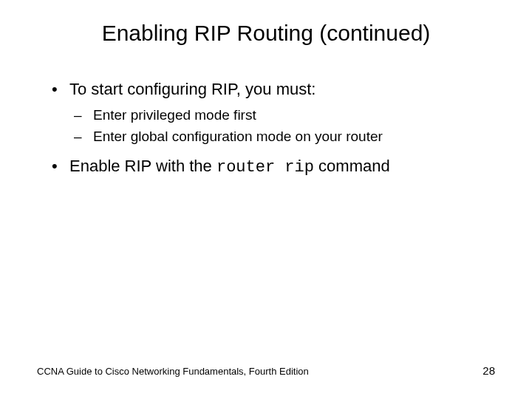 This screenshot has height=399, width=532. I want to click on sub-bullet-item: Enter privileged mode first, so click(284, 115).